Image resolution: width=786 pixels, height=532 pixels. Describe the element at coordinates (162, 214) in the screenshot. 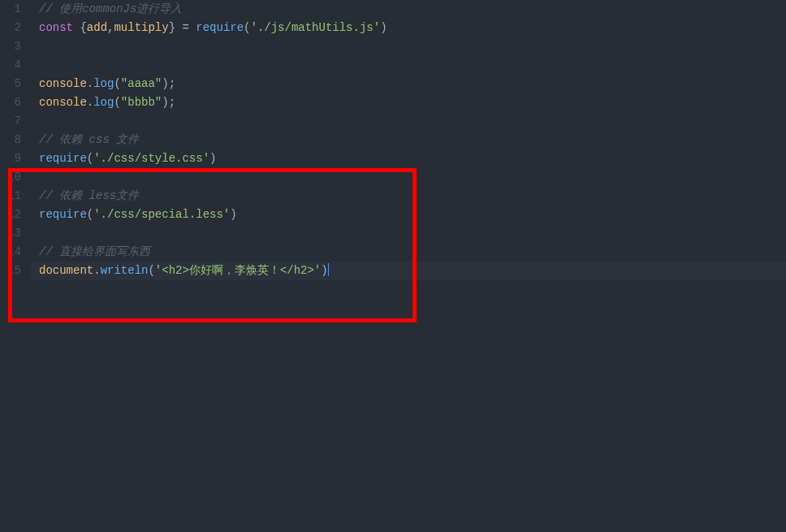

I see `code-token: './css/special.less'` at that location.